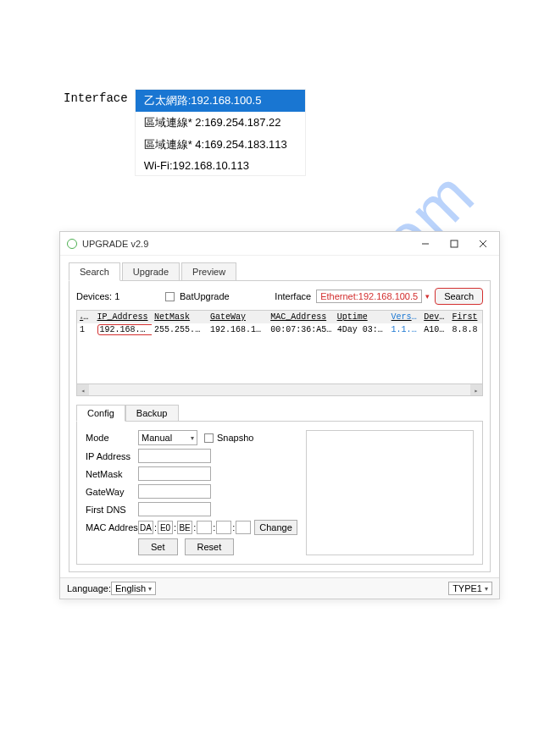  What do you see at coordinates (466, 330) in the screenshot?
I see `cell-first: 8.8.8` at bounding box center [466, 330].